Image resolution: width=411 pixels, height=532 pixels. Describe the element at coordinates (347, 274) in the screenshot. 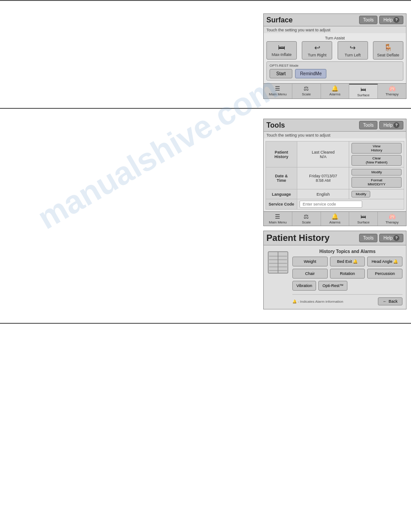

I see `rotation-button: Rotation` at that location.